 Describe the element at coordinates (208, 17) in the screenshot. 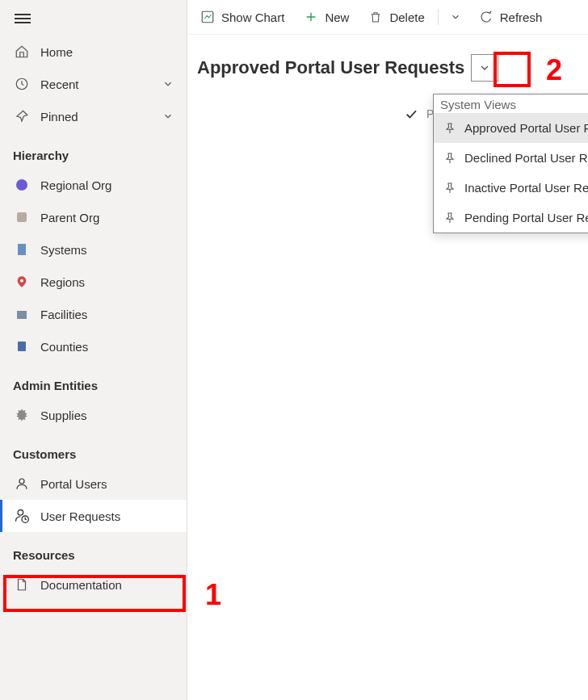

I see `chart-icon` at that location.